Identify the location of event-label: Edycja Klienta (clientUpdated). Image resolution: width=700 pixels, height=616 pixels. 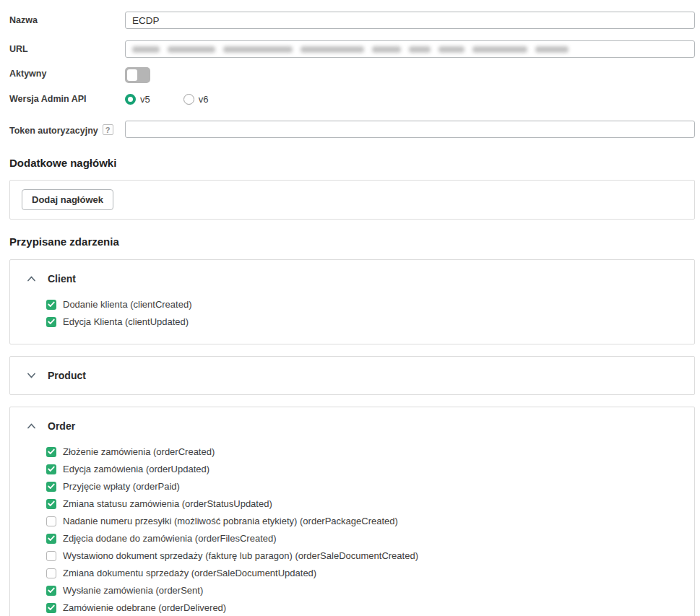
(126, 322).